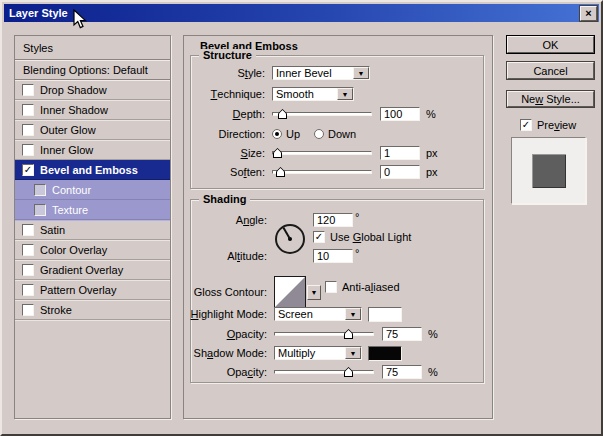 This screenshot has height=436, width=603. Describe the element at coordinates (92, 270) in the screenshot. I see `sidebar-item-gradient-overlay: Gradient Overlay` at that location.